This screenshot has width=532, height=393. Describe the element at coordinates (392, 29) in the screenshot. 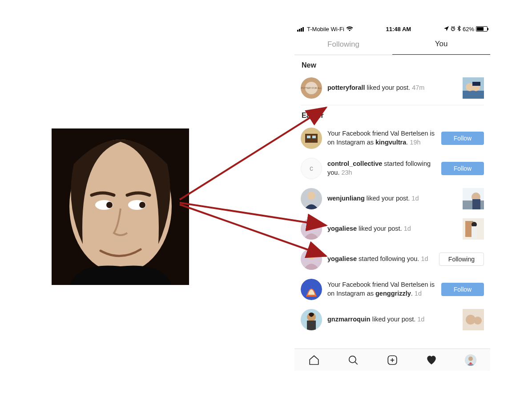

I see `status-bar: T-Mobile Wi-Fi 11:48 AM 62%` at that location.